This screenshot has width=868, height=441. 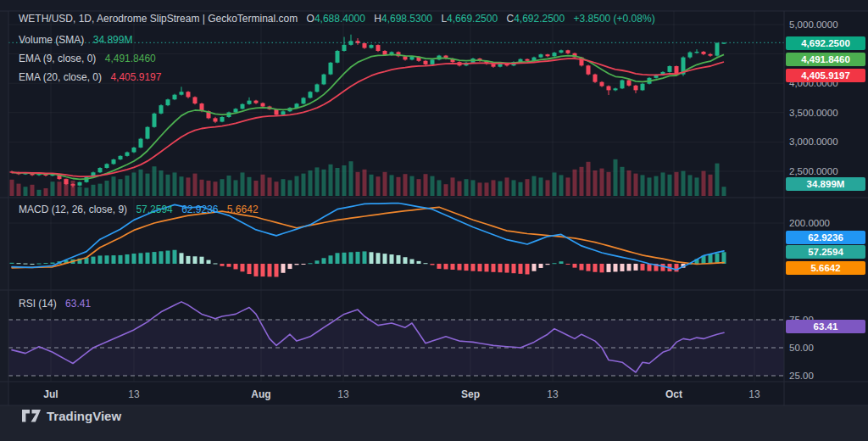 What do you see at coordinates (131, 59) in the screenshot?
I see `ema9-value: 4,491.8460` at bounding box center [131, 59].